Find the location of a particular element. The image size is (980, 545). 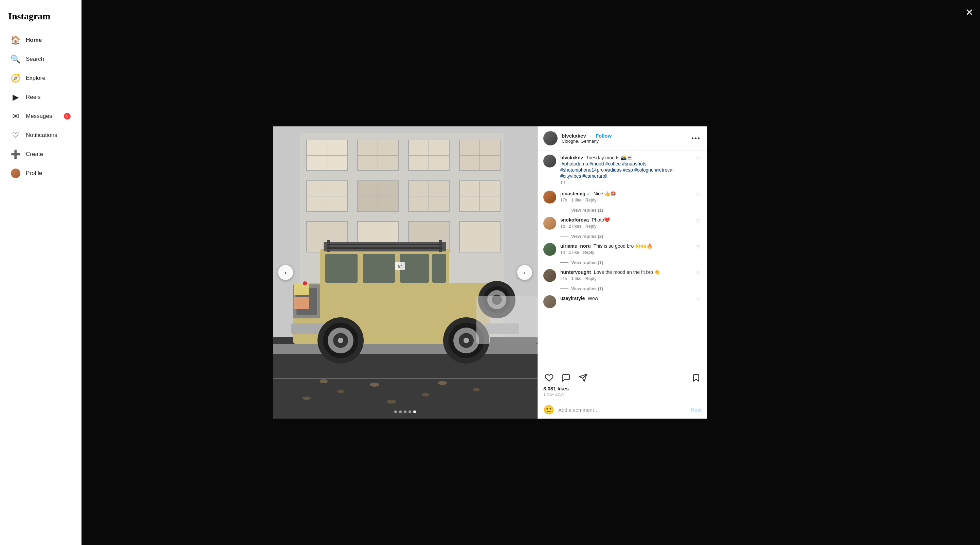

caption-time: 1d is located at coordinates (625, 183).